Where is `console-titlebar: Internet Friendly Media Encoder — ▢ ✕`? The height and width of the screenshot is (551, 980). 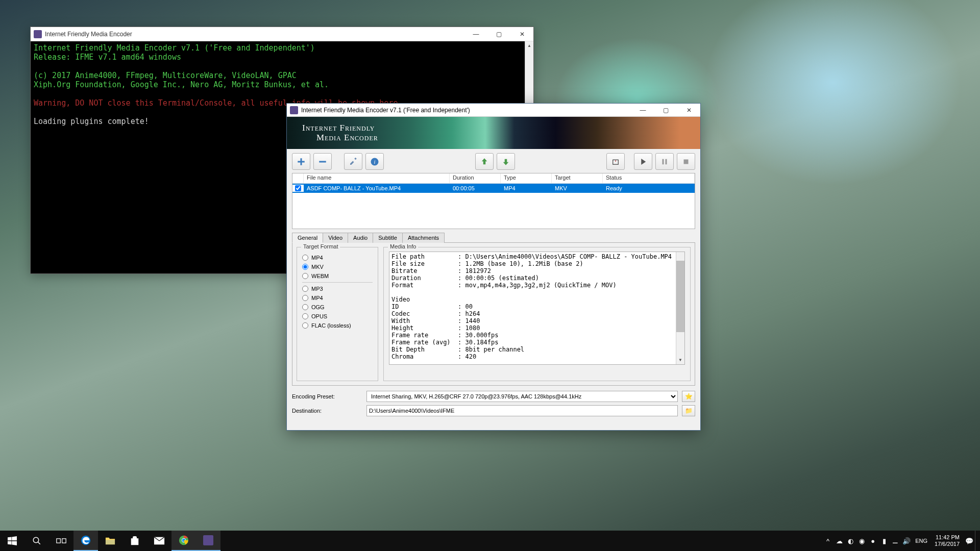 console-titlebar: Internet Friendly Media Encoder — ▢ ✕ is located at coordinates (282, 34).